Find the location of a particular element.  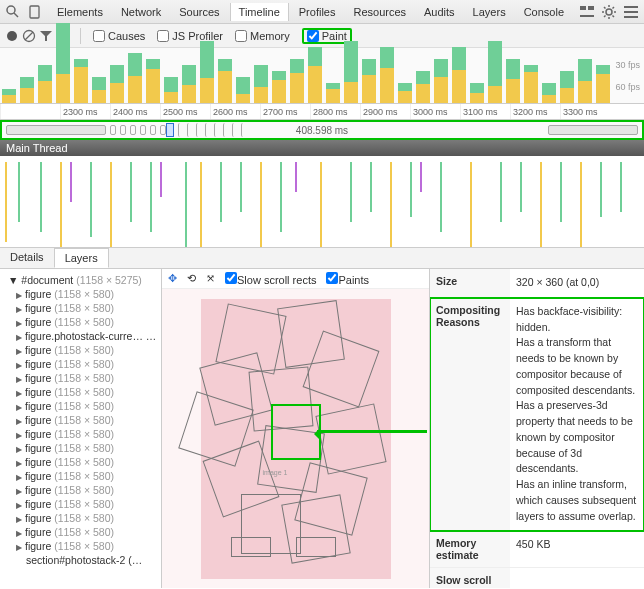

gear-icon is located at coordinates (609, 12).